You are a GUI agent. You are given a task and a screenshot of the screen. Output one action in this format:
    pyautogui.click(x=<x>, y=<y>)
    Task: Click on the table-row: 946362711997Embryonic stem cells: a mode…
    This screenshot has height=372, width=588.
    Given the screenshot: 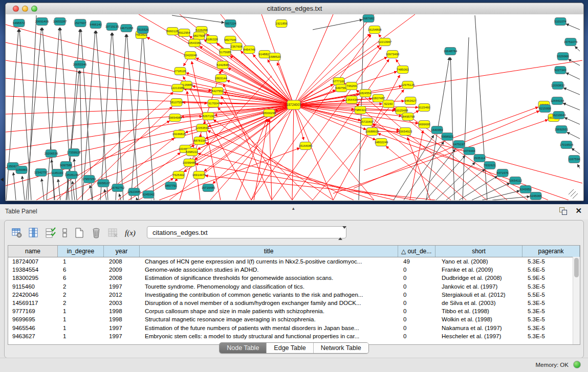 What is the action you would take?
    pyautogui.click(x=294, y=336)
    